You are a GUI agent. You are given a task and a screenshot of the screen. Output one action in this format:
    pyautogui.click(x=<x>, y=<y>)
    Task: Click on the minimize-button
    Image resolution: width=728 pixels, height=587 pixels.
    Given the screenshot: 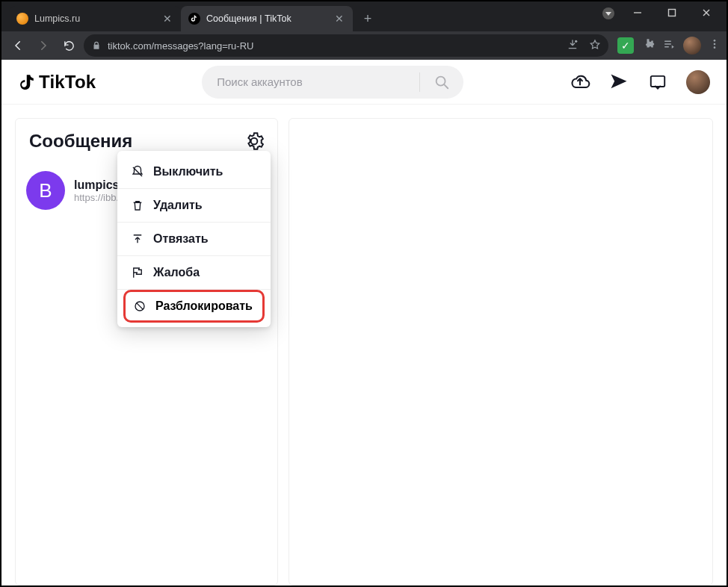 What is the action you would take?
    pyautogui.click(x=638, y=13)
    